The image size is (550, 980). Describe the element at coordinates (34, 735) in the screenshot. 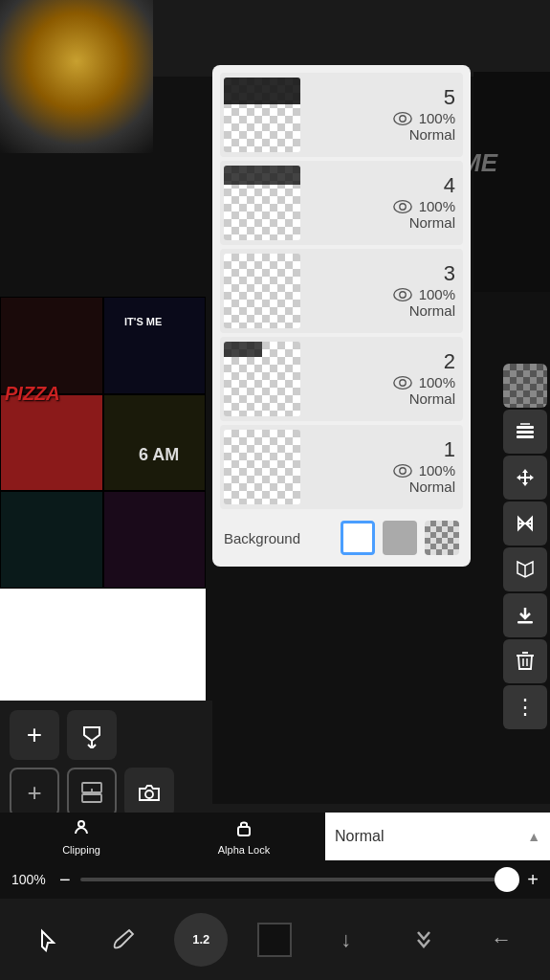

I see `add-layer-btn: +` at that location.